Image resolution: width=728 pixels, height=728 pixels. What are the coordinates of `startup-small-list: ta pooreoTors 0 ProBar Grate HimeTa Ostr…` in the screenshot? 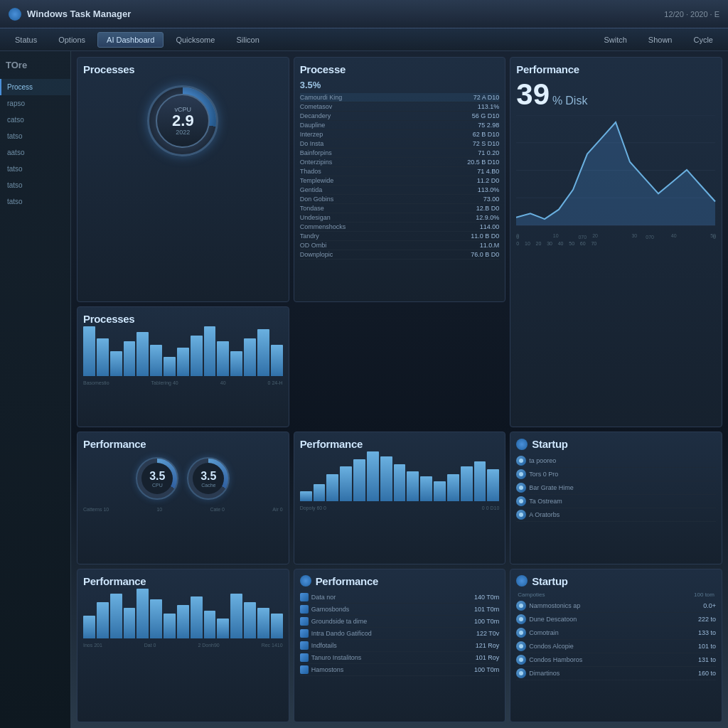 It's located at (616, 488).